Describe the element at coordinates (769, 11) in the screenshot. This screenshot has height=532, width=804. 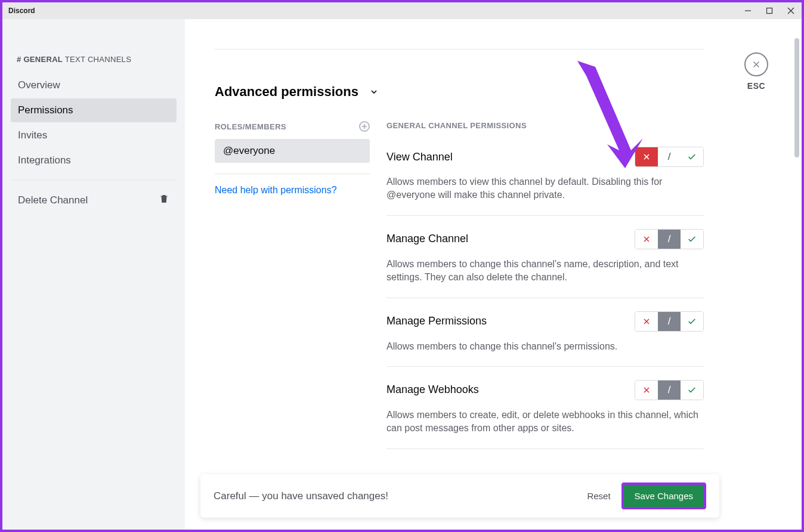
I see `maximize-button` at that location.